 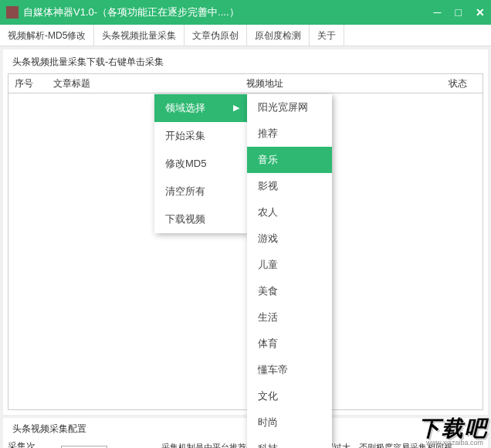 I want to click on submenu-item-3: 影视, so click(x=290, y=186).